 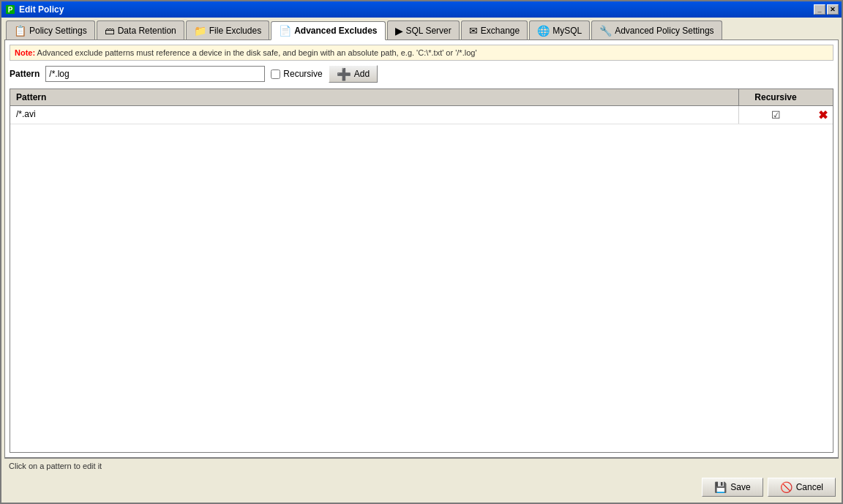 I want to click on tab-data-retention: 🗃 Data Retention, so click(x=140, y=30).